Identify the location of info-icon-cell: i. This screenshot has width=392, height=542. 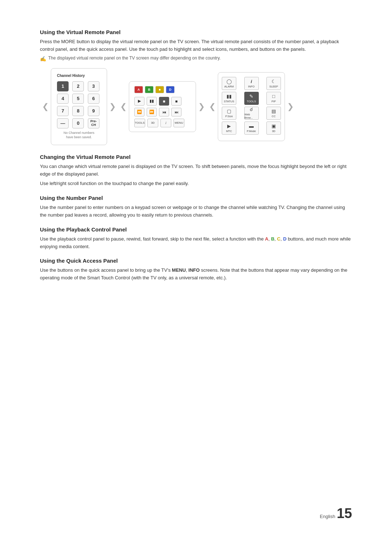
(166, 123).